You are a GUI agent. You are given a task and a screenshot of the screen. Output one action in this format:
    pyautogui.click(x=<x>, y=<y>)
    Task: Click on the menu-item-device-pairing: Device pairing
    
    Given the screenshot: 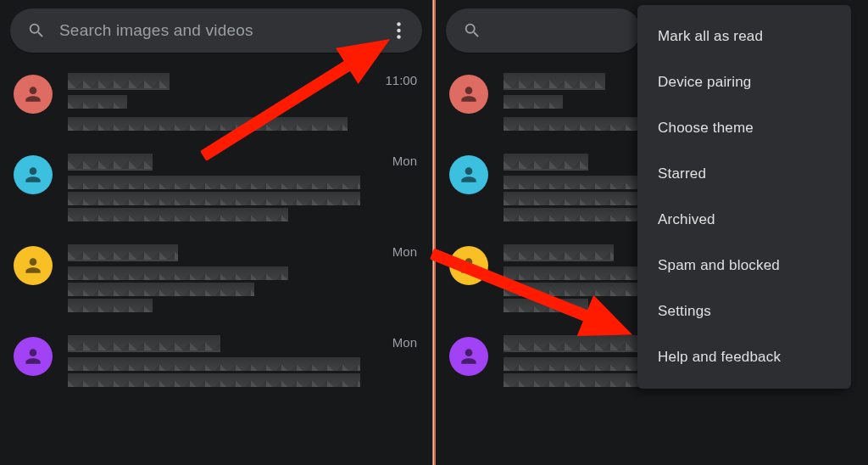 What is the action you would take?
    pyautogui.click(x=744, y=82)
    